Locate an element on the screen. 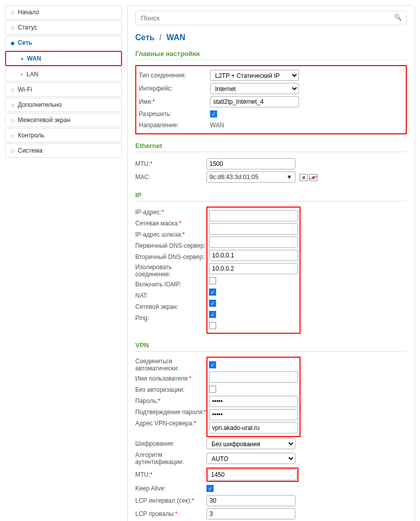  select-interface: Internet is located at coordinates (254, 89).